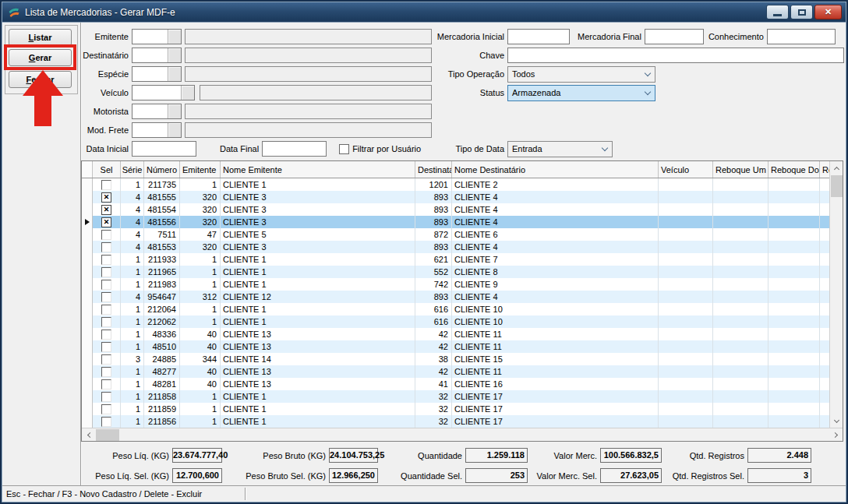  Describe the element at coordinates (457, 384) in the screenshot. I see `table-row: 14828140CLIENTE 1341CLIENTE 16` at that location.